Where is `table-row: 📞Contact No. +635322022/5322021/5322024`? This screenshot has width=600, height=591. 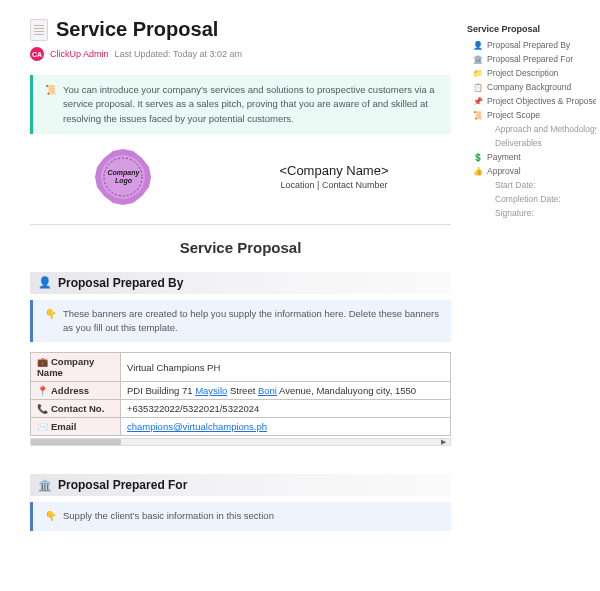 table-row: 📞Contact No. +635322022/5322021/5322024 is located at coordinates (241, 409).